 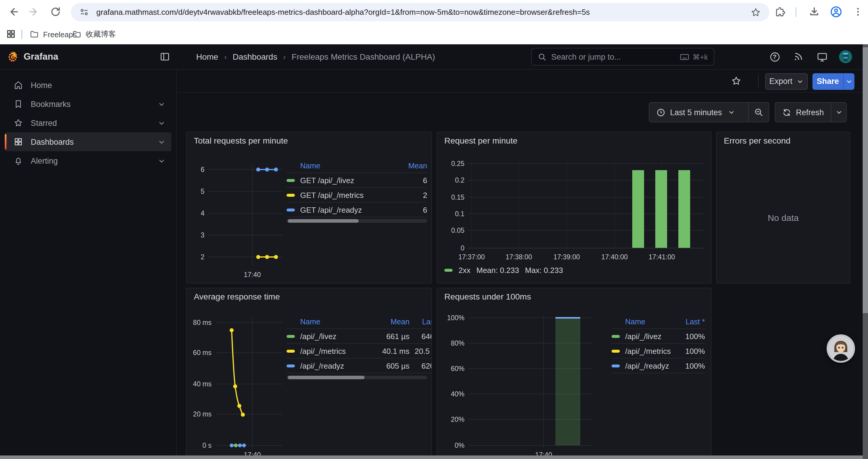 I want to click on help-glyph: ?, so click(x=774, y=57).